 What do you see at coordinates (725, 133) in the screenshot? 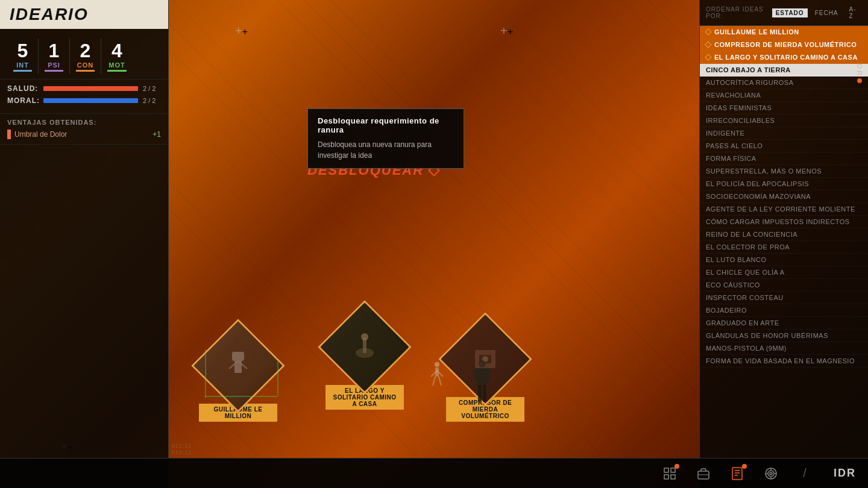
I see `idea-label-text: INDIGENTE` at bounding box center [725, 133].